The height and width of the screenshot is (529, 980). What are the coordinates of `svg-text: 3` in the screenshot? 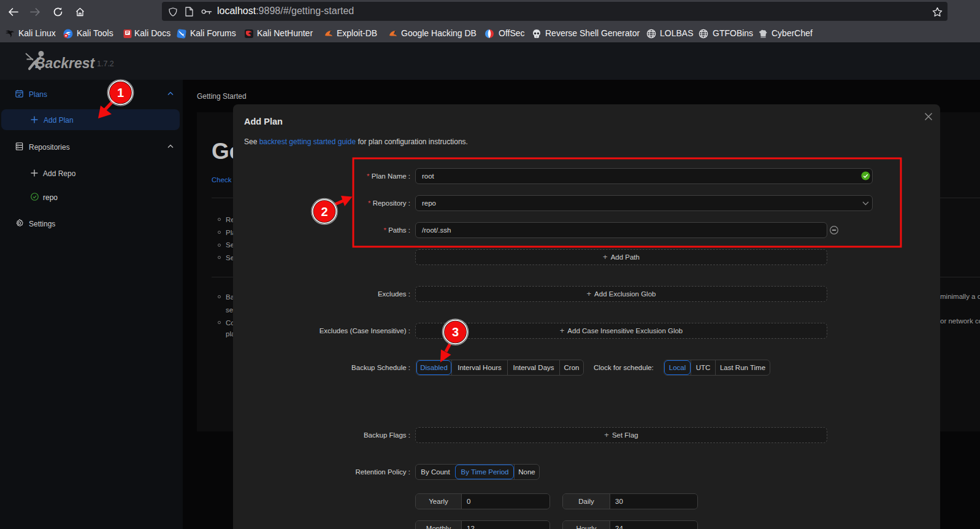 It's located at (455, 332).